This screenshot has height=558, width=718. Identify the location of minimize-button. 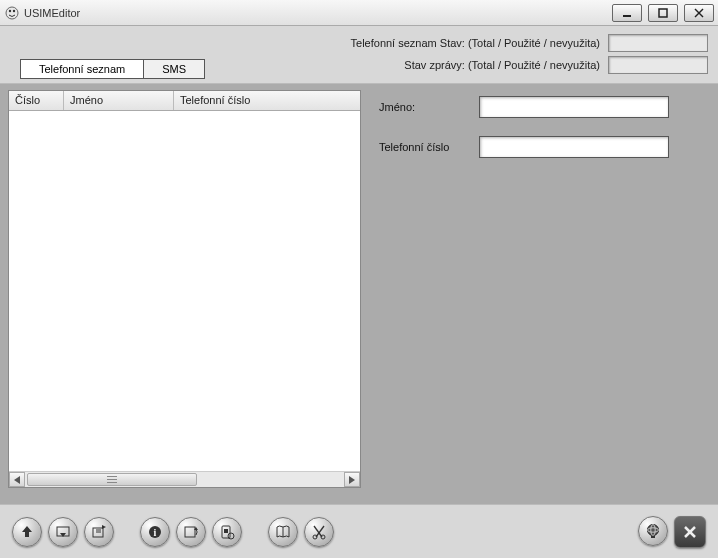
(627, 13).